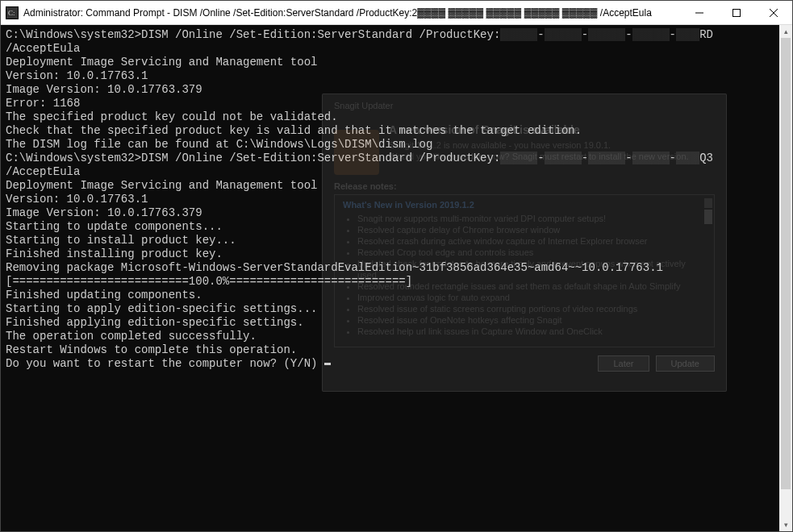 This screenshot has height=532, width=793. I want to click on window-title: Administrator: Command Prompt - DISM /On…, so click(352, 13).